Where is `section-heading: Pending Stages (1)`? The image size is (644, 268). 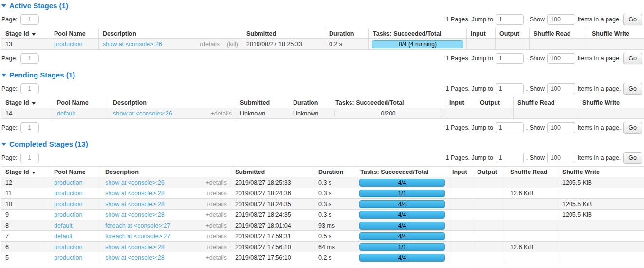 section-heading: Pending Stages (1) is located at coordinates (322, 75).